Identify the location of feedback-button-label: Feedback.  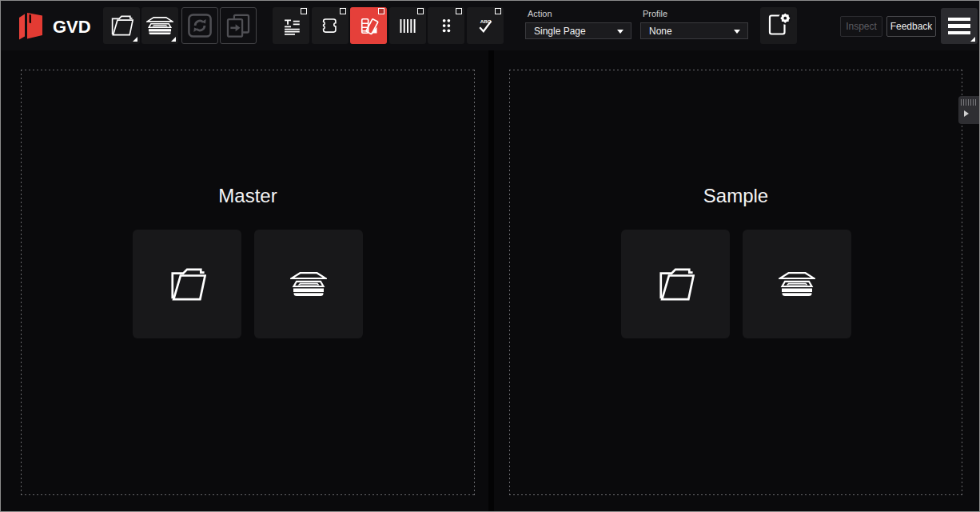
(911, 26).